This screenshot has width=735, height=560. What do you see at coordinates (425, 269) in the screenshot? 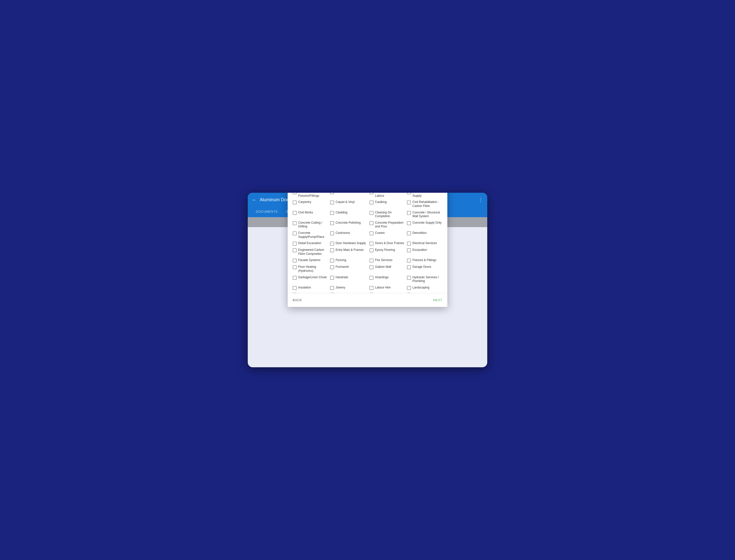
I see `category-item: Garage Doors` at bounding box center [425, 269].